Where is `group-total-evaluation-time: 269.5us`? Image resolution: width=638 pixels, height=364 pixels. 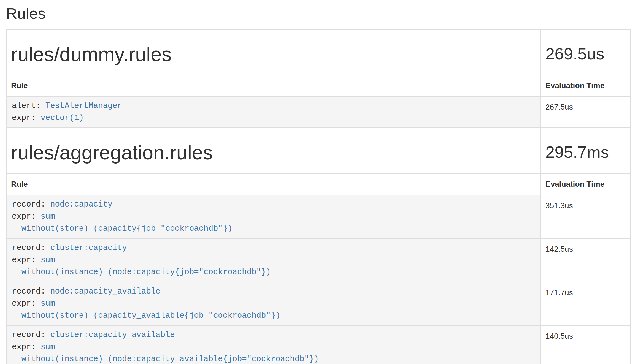 group-total-evaluation-time: 269.5us is located at coordinates (586, 54).